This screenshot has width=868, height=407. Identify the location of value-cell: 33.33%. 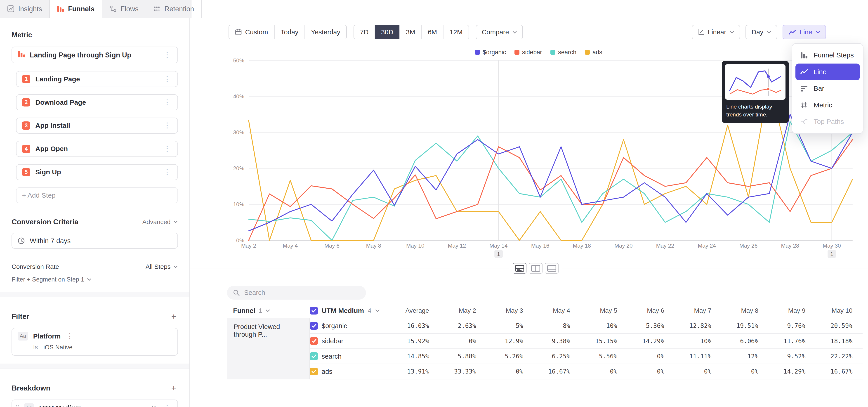
(453, 371).